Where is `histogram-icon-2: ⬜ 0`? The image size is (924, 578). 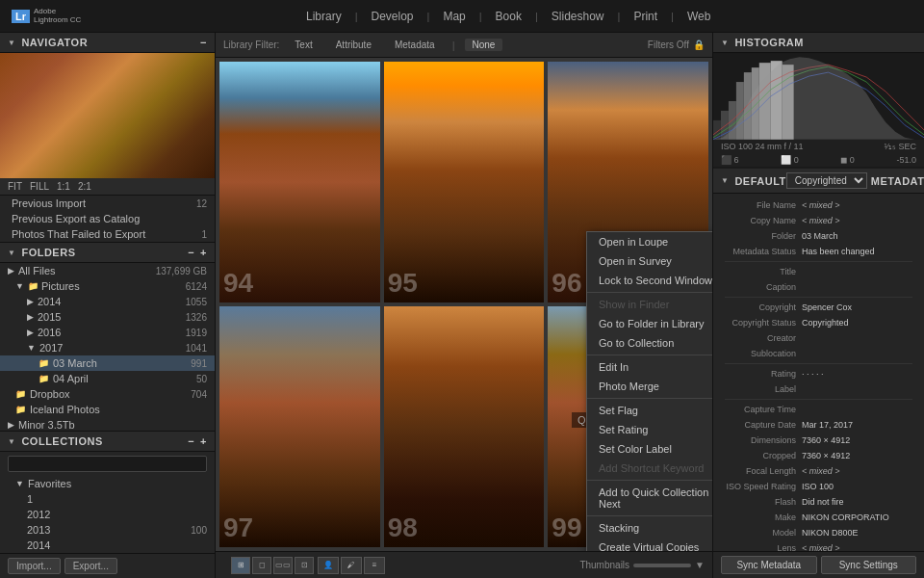 histogram-icon-2: ⬜ 0 is located at coordinates (789, 160).